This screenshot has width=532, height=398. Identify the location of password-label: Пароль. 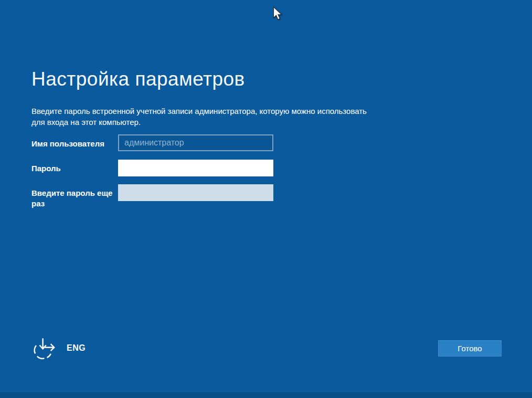
(46, 169).